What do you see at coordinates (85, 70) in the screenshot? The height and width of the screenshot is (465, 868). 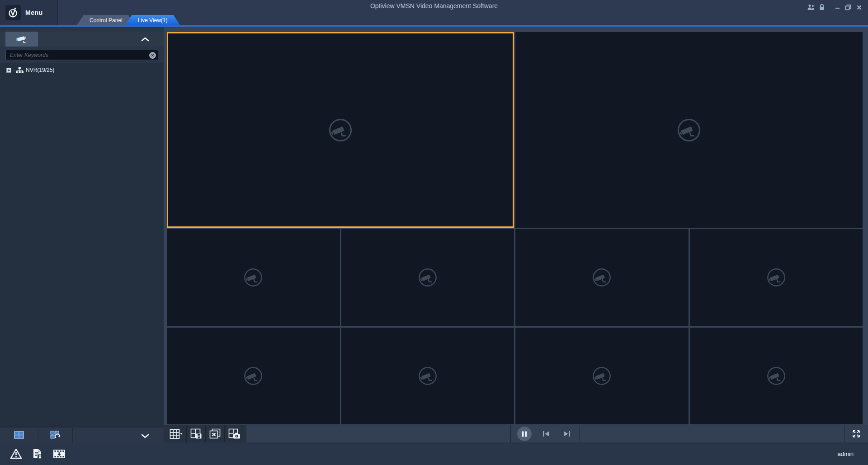 I see `tree-item-nvr: + NVR(19/25)` at bounding box center [85, 70].